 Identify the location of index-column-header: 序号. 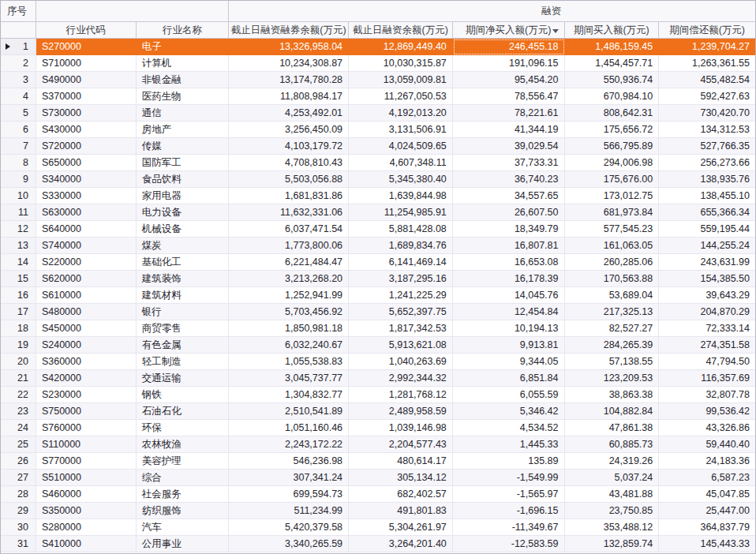
(19, 11).